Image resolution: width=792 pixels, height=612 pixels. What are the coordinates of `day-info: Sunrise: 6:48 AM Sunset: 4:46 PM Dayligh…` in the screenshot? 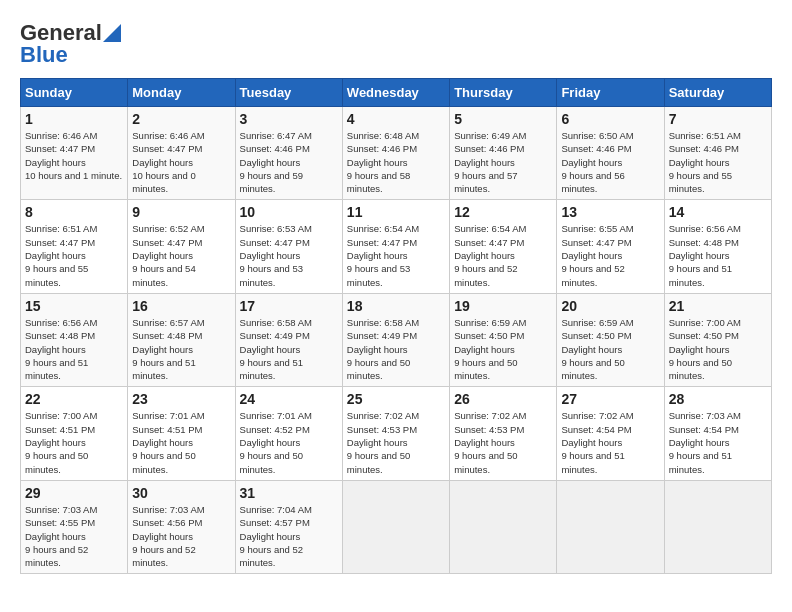 It's located at (396, 162).